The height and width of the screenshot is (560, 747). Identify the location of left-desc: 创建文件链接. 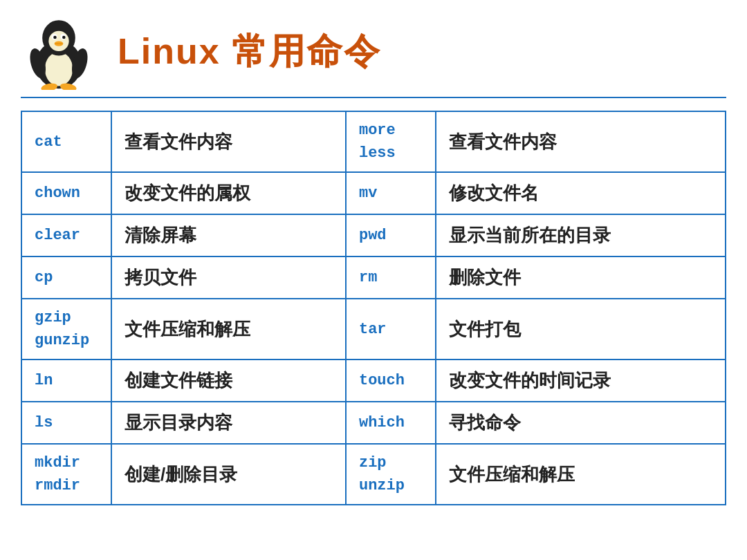
(228, 380).